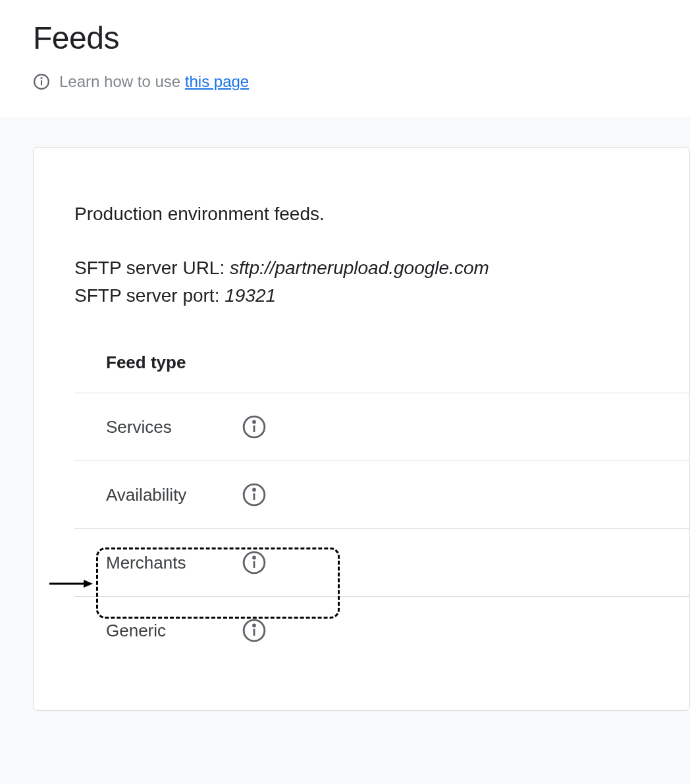  I want to click on page-title: Feeds, so click(345, 38).